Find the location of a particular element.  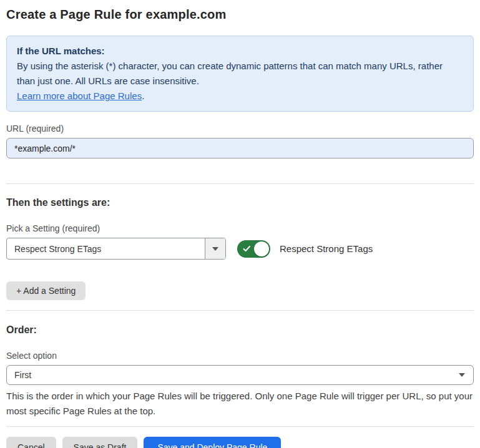

save-deploy-button: Save and Deploy Page Rule is located at coordinates (212, 442).